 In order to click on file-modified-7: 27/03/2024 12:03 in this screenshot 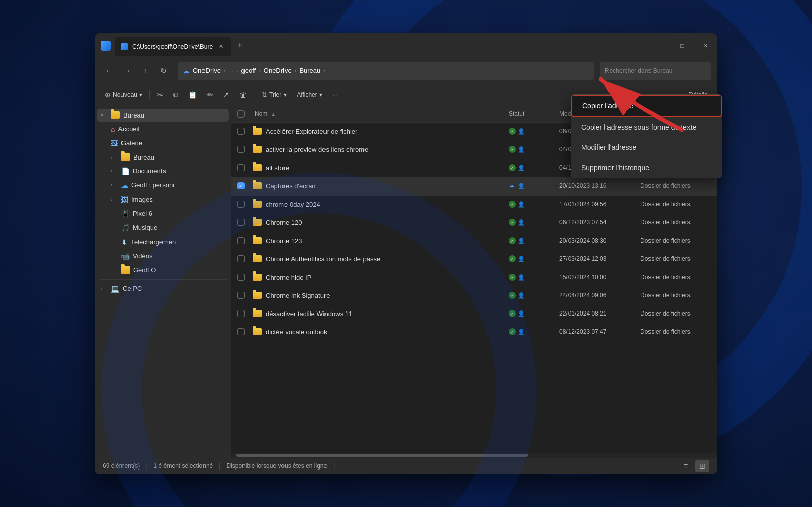, I will do `click(600, 259)`.